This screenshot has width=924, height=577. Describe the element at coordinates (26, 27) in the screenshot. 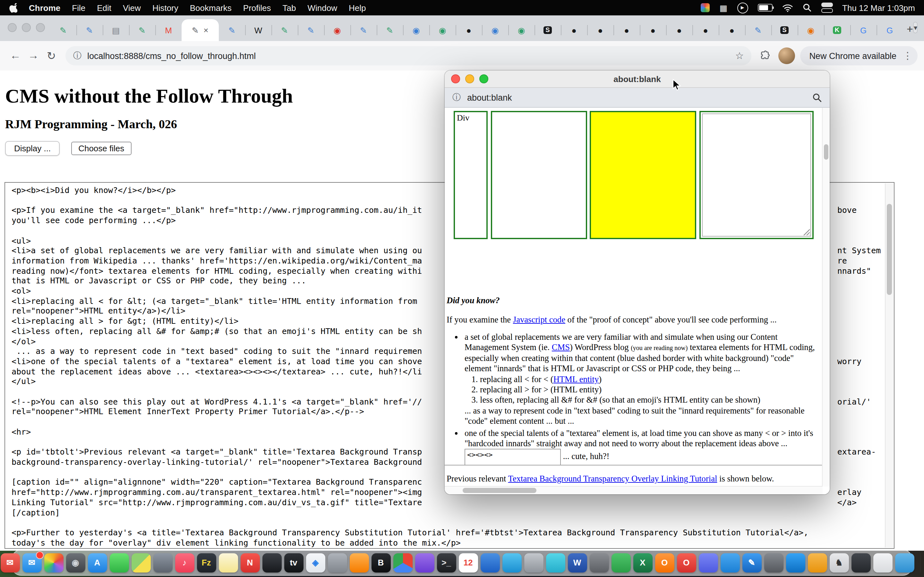

I see `window-minimize-button` at that location.